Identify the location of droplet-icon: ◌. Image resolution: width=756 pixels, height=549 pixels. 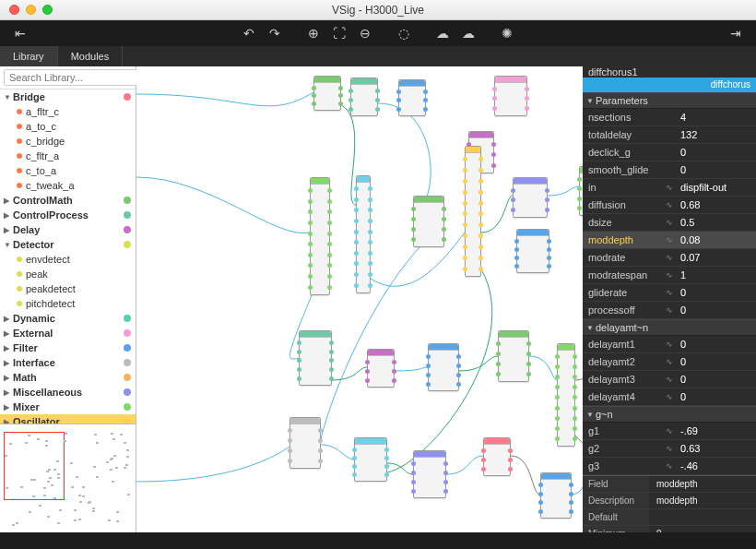
(404, 33).